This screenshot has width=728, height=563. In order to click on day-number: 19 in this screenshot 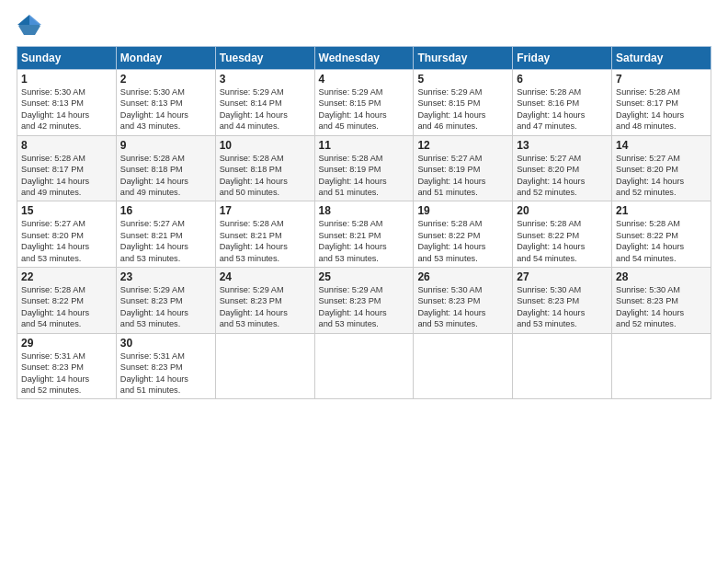, I will do `click(463, 211)`.